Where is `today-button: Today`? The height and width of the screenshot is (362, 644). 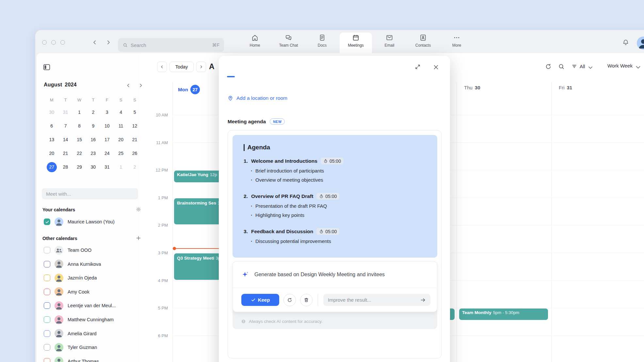
today-button: Today is located at coordinates (182, 67).